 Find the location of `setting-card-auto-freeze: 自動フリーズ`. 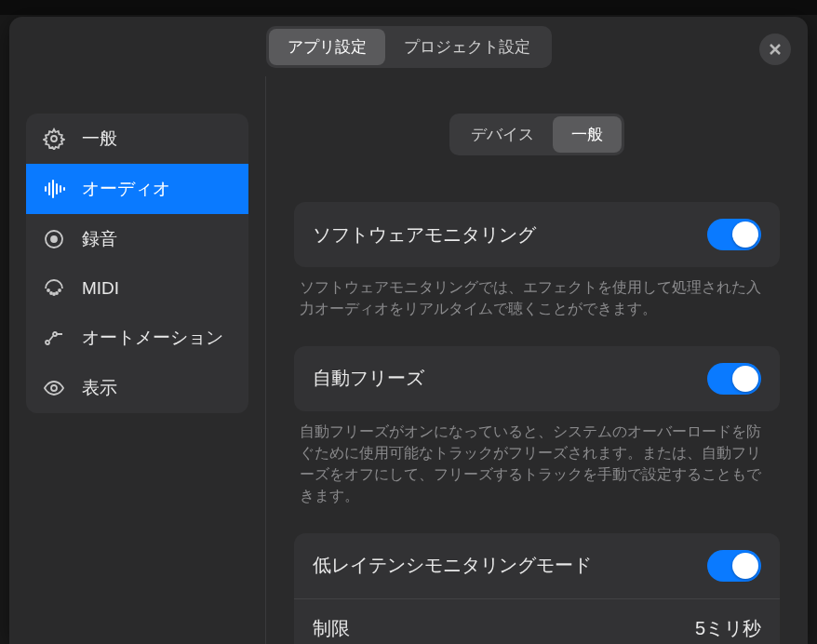

setting-card-auto-freeze: 自動フリーズ is located at coordinates (537, 379).